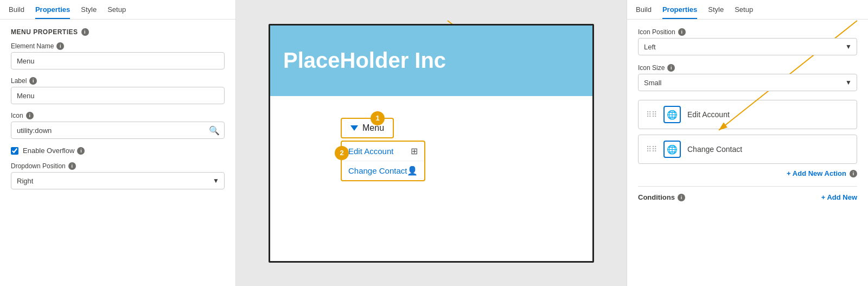  What do you see at coordinates (85, 32) in the screenshot?
I see `menu-properties-info-icon: i` at bounding box center [85, 32].